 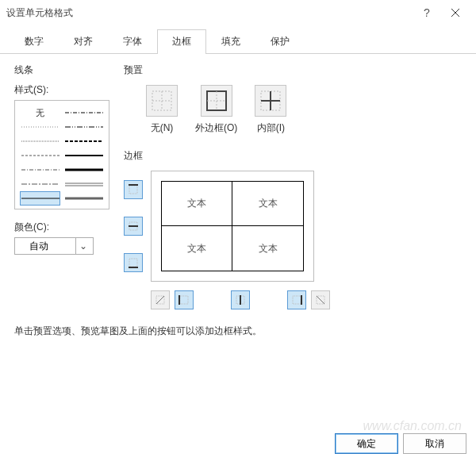 I want to click on help-icon: ?, so click(x=427, y=13).